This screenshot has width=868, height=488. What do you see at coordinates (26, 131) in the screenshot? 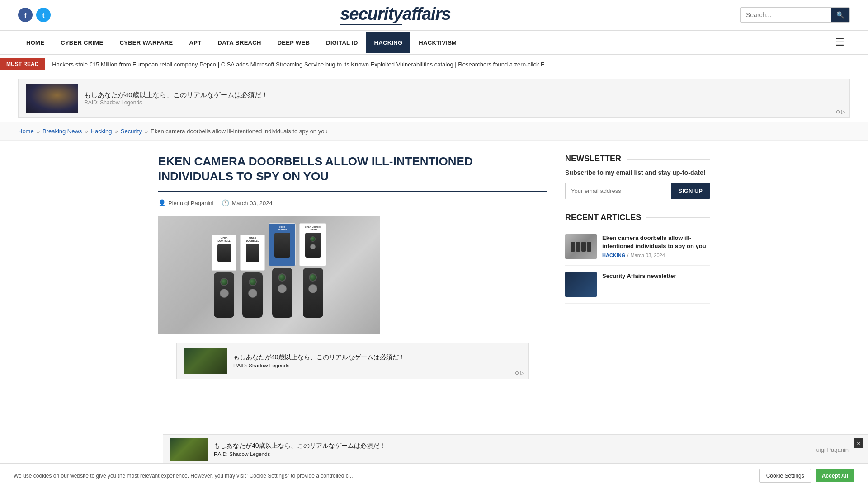
I see `breadcrumb-home: Home` at bounding box center [26, 131].